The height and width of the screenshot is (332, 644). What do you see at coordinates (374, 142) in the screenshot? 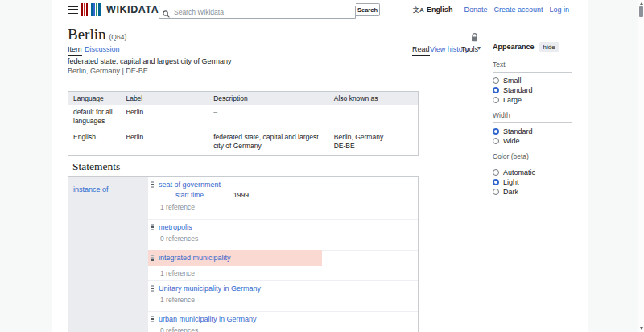
I see `terms-aka-cell: Berlin, Germany DE-BE` at bounding box center [374, 142].